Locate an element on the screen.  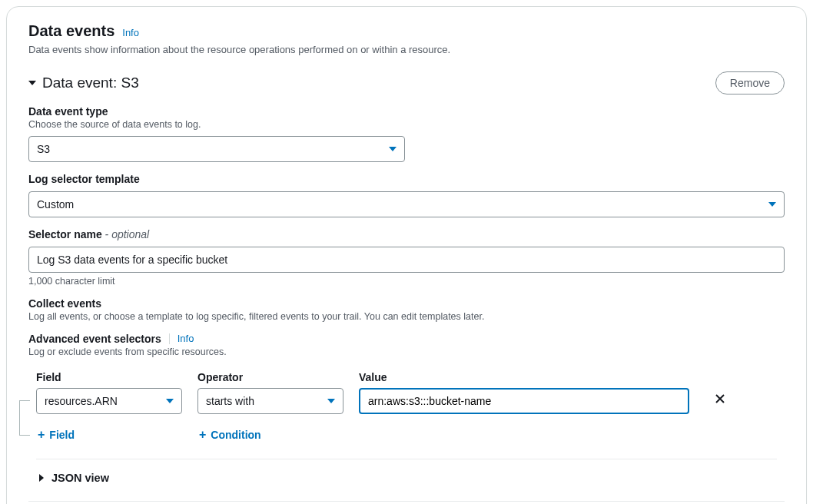
selector-name-input is located at coordinates (406, 260).